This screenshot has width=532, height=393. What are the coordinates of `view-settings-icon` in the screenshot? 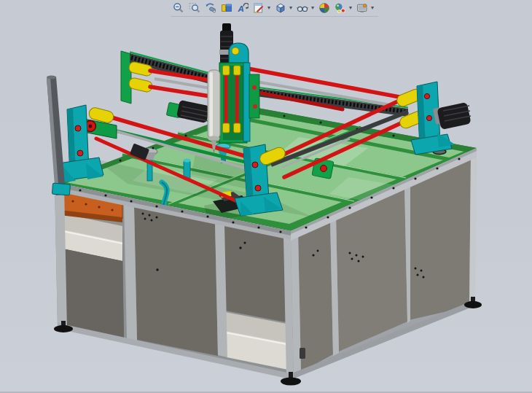 It's located at (361, 9).